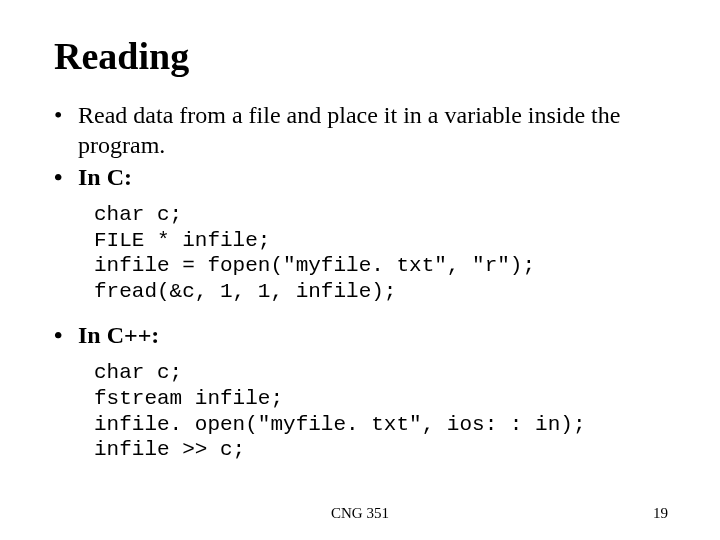  What do you see at coordinates (362, 56) in the screenshot?
I see `page-title: Reading` at bounding box center [362, 56].